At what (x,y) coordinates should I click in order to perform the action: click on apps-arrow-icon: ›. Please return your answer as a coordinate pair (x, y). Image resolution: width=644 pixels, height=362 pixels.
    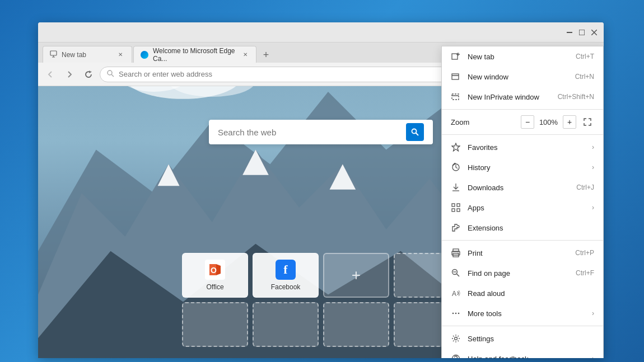
    Looking at the image, I should click on (593, 208).